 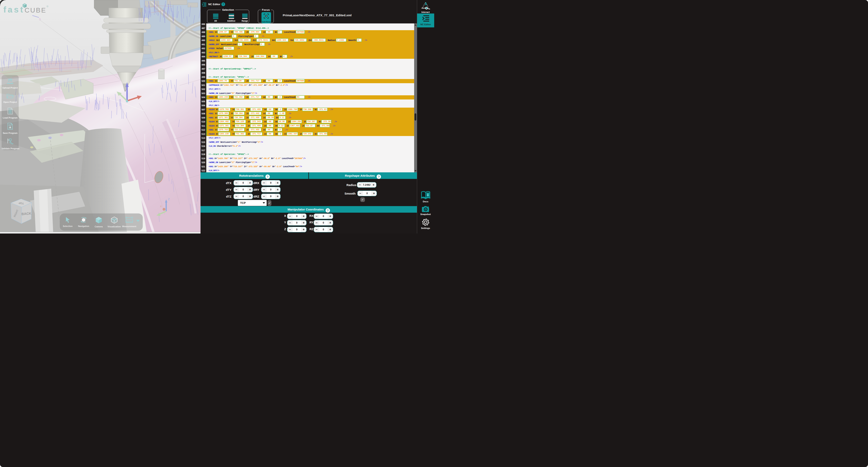 What do you see at coordinates (27, 214) in the screenshot?
I see `svg-text: BACK` at bounding box center [27, 214].